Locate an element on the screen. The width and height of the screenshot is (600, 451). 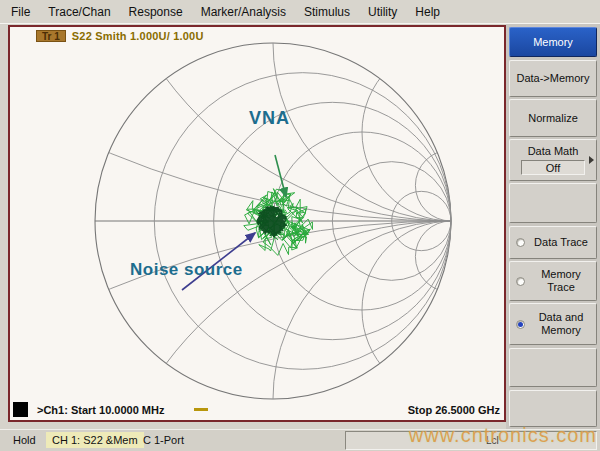
softkey-data-and-memory-label: Data and Memory is located at coordinates (563, 324).